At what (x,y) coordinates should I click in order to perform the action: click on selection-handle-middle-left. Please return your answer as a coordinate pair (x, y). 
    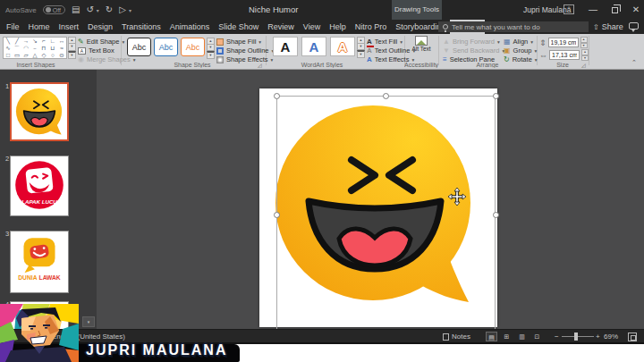
    Looking at the image, I should click on (277, 215).